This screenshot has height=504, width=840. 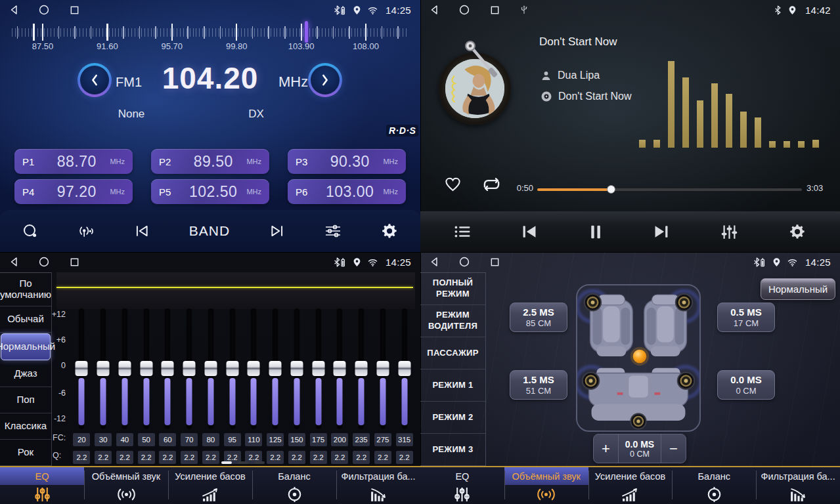 I want to click on tune-sliders-icon, so click(x=333, y=231).